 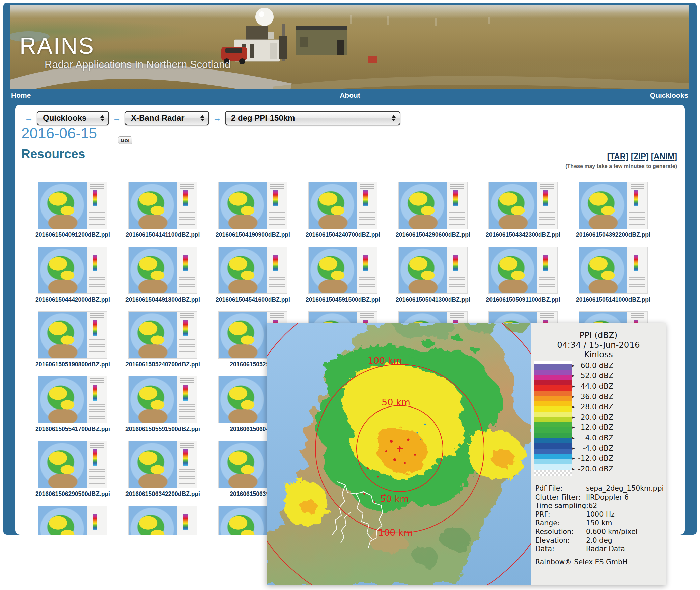 I want to click on thumbnail-filename: 2016061504141100dBZ.ppi, so click(x=163, y=235).